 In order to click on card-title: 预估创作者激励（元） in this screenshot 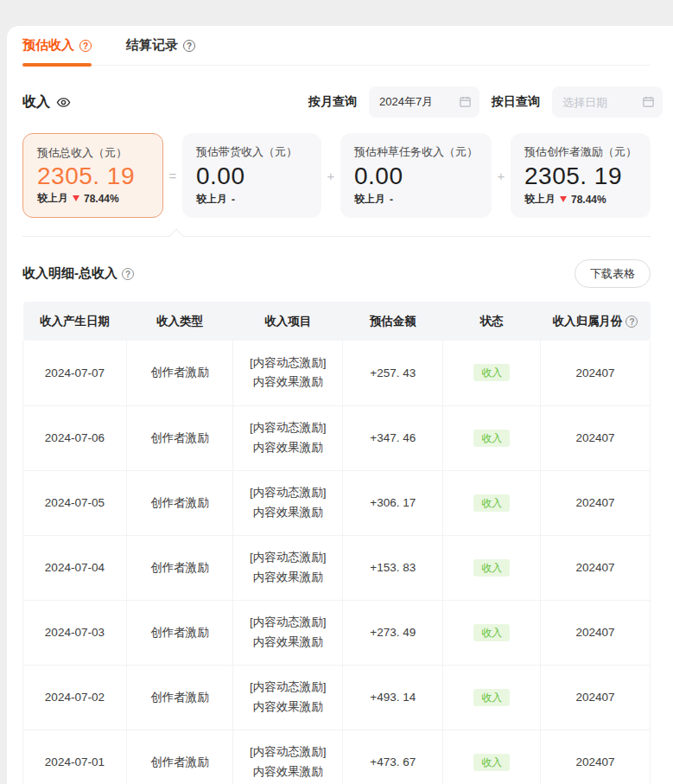, I will do `click(581, 152)`.